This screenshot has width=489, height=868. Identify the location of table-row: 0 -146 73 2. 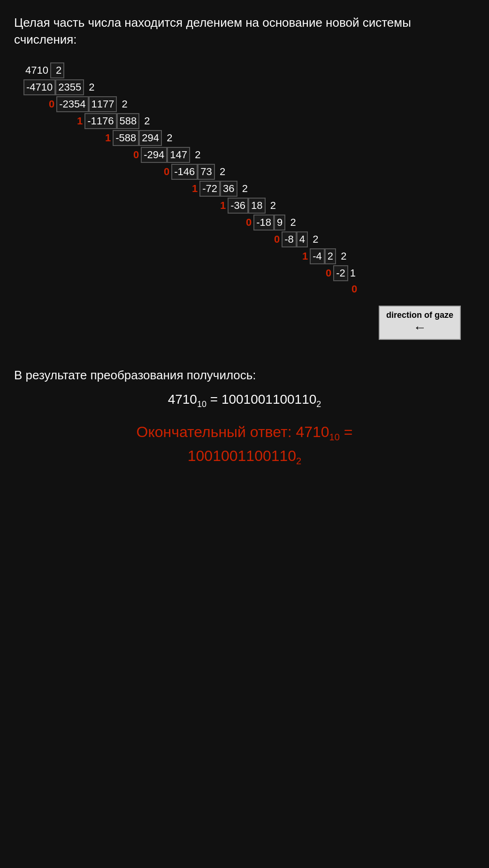
(318, 172).